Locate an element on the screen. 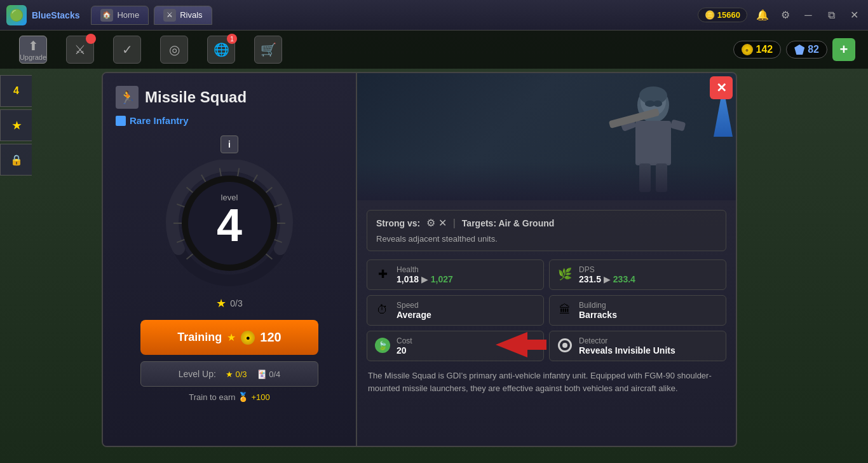  home-tab-label: Home is located at coordinates (128, 15).